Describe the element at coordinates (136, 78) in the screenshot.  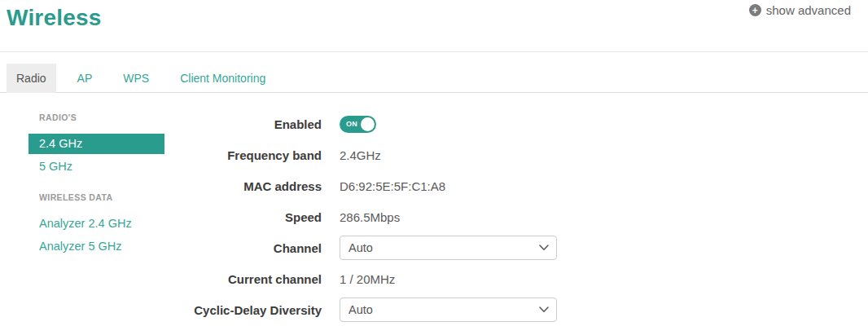
I see `tab-wps: WPS` at that location.